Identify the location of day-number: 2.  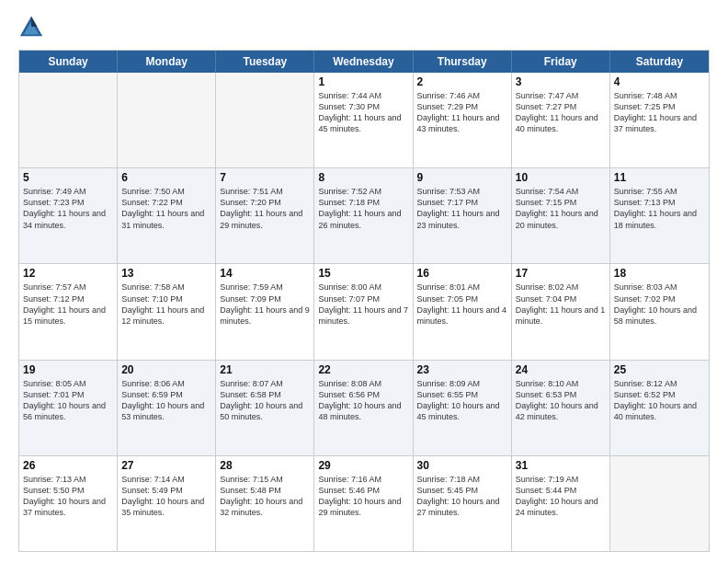
(462, 82).